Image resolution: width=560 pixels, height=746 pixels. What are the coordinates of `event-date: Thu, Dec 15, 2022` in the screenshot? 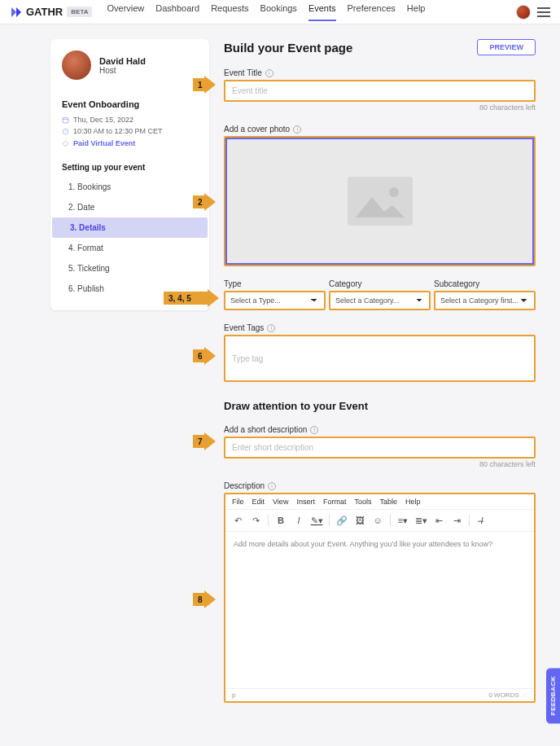 It's located at (130, 120).